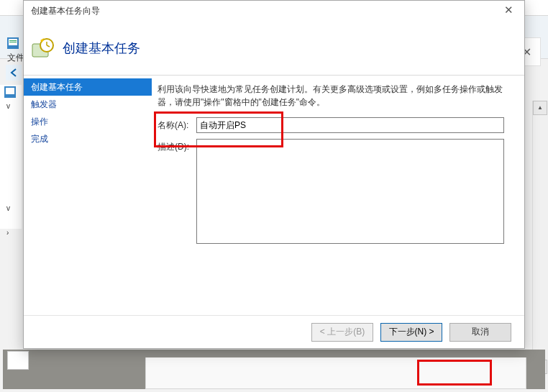 This screenshot has height=392, width=548. I want to click on parent-sidebar: v v ›, so click(11, 157).